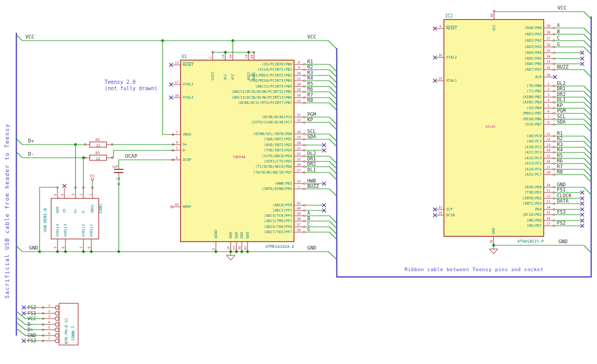 This screenshot has height=364, width=597. Describe the element at coordinates (449, 16) in the screenshot. I see `ic2-reference: IC2` at that location.